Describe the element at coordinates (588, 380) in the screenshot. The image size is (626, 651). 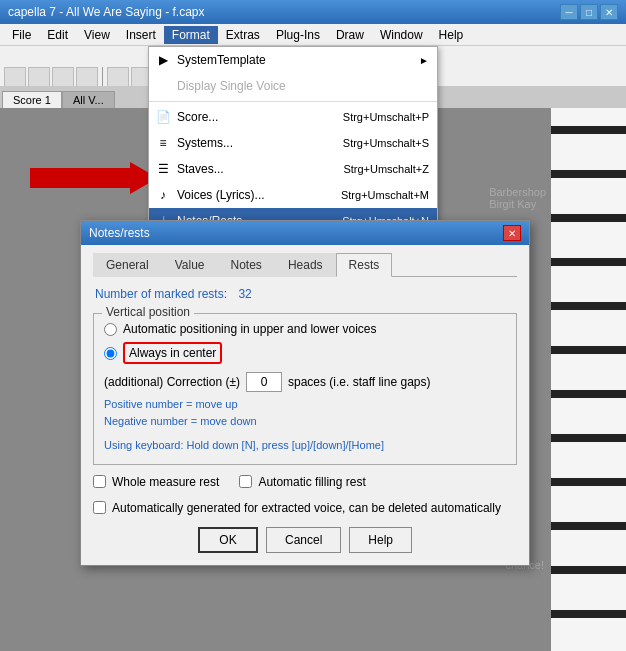
I see `piano-keys` at that location.